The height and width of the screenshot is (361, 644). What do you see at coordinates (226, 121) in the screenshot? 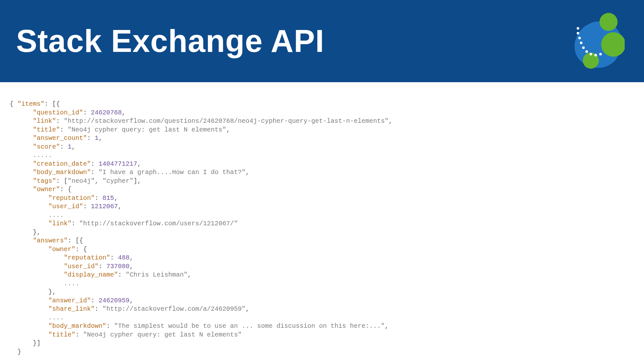
I see `link-value: http://stackoverflow.com/questions/24620…` at bounding box center [226, 121].